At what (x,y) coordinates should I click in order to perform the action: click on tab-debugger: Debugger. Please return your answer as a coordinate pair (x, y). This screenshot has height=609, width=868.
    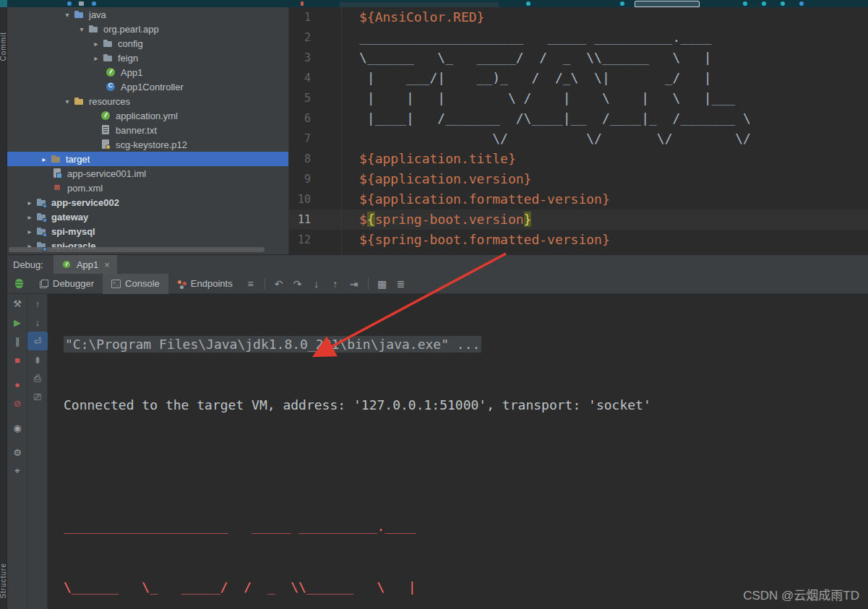
    Looking at the image, I should click on (66, 284).